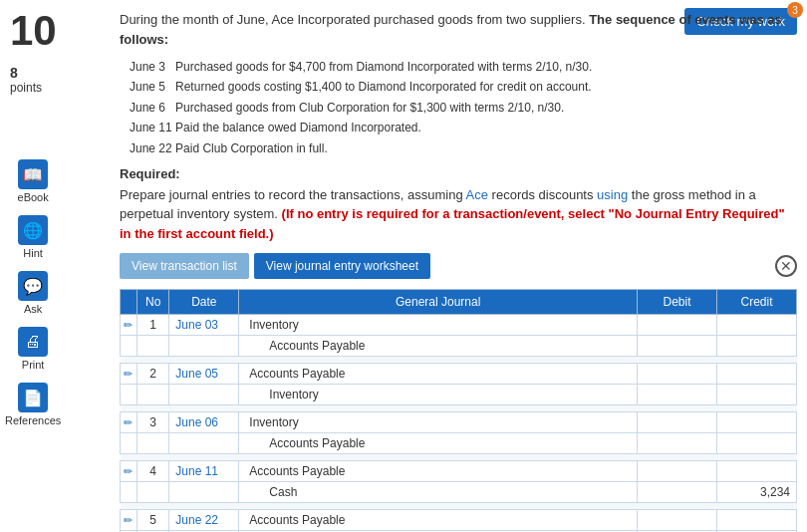 This screenshot has width=807, height=532. What do you see at coordinates (26, 88) in the screenshot?
I see `points-label: points` at bounding box center [26, 88].